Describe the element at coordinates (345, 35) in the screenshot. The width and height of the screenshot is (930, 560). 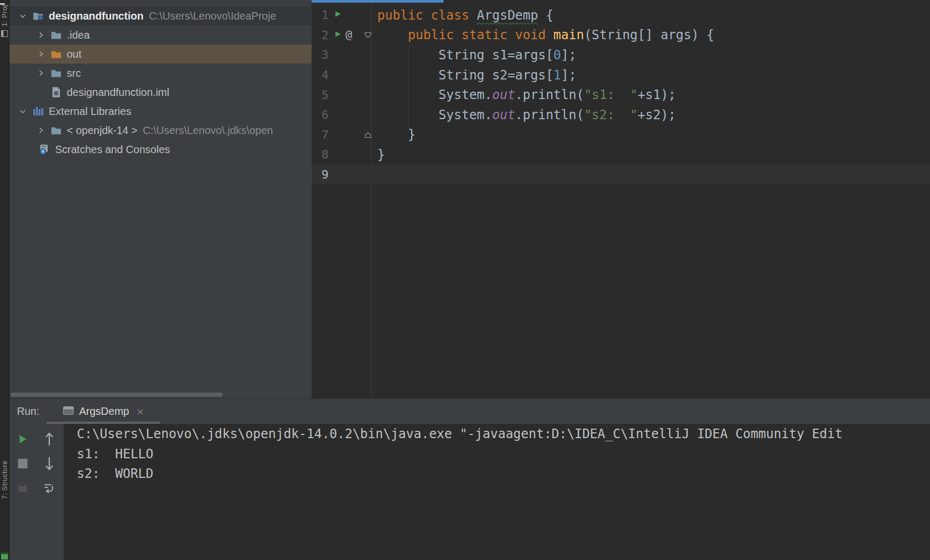
I see `gutter-icons: @` at that location.